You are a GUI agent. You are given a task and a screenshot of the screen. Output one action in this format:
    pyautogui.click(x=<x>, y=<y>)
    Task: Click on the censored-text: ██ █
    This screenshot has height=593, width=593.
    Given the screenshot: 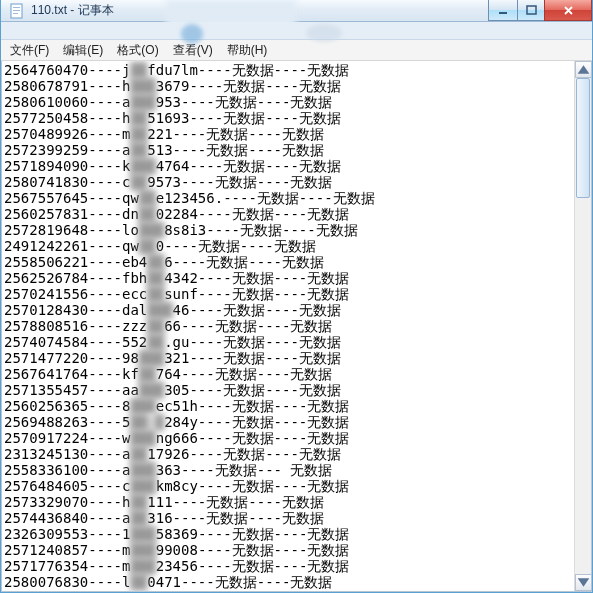 What is the action you would take?
    pyautogui.click(x=147, y=422)
    